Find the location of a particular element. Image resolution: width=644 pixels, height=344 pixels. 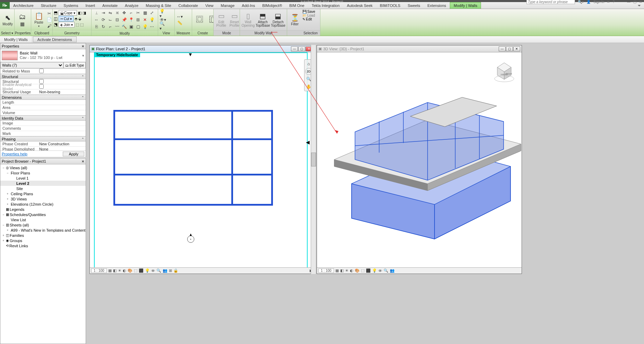

match-type-button: 🖌 is located at coordinates (49, 26).